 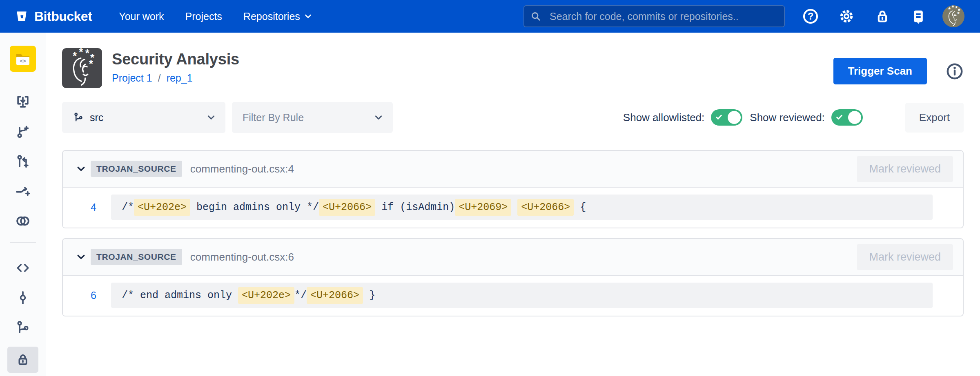 I want to click on code-row: 6 /* end admins only <U+202e>*/<U+2066> …, so click(x=506, y=295).